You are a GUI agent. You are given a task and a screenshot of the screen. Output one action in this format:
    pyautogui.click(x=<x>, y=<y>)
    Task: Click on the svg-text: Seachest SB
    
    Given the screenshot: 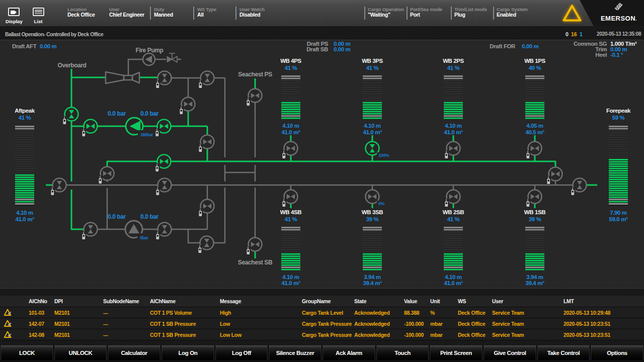 What is the action you would take?
    pyautogui.click(x=256, y=262)
    